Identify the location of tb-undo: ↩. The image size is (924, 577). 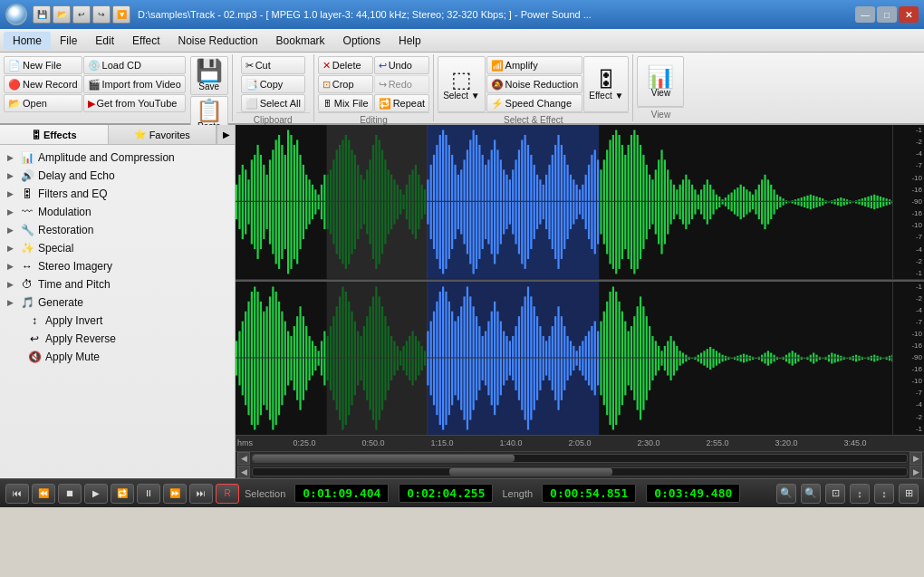
(82, 14).